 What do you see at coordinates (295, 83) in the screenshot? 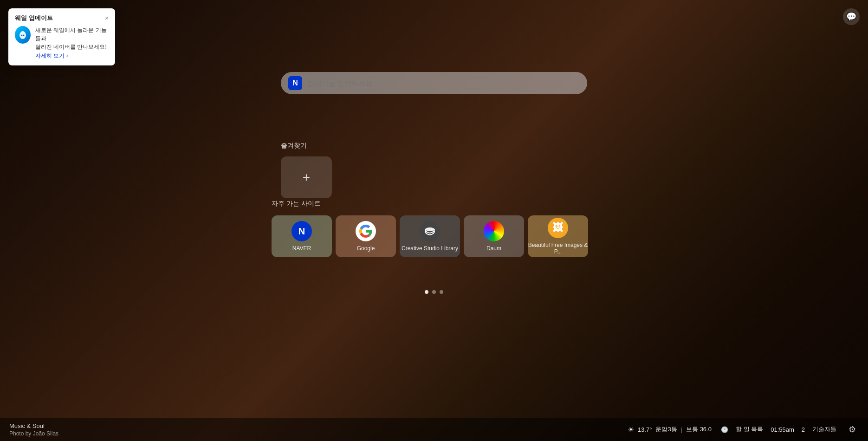
I see `naver-search-badge: N` at bounding box center [295, 83].